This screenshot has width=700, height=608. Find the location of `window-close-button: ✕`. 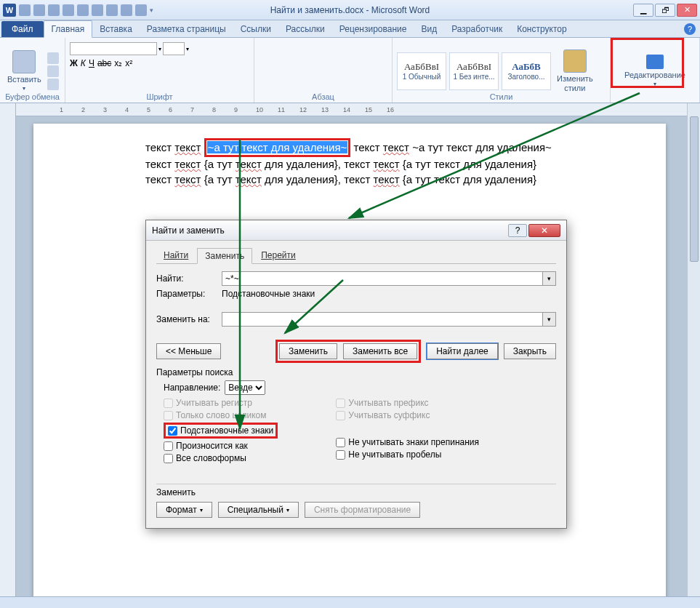

window-close-button: ✕ is located at coordinates (687, 10).